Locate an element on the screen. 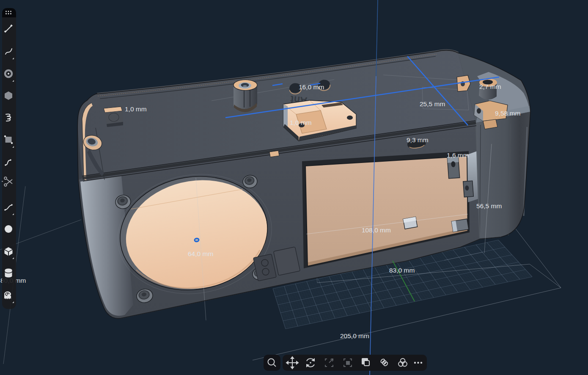 This screenshot has width=588, height=375. svg-text: 64,0 mm is located at coordinates (201, 254).